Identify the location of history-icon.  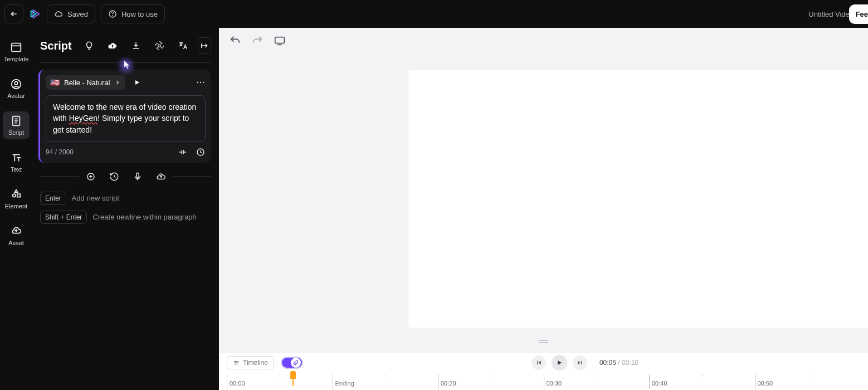
(114, 177).